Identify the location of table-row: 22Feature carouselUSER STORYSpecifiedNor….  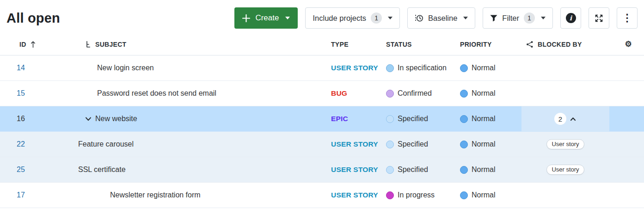
(322, 144).